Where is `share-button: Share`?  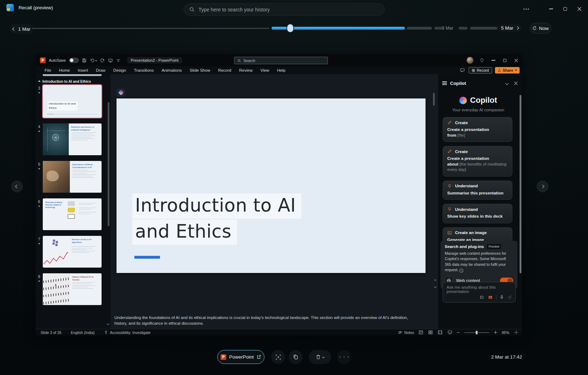 share-button: Share is located at coordinates (507, 70).